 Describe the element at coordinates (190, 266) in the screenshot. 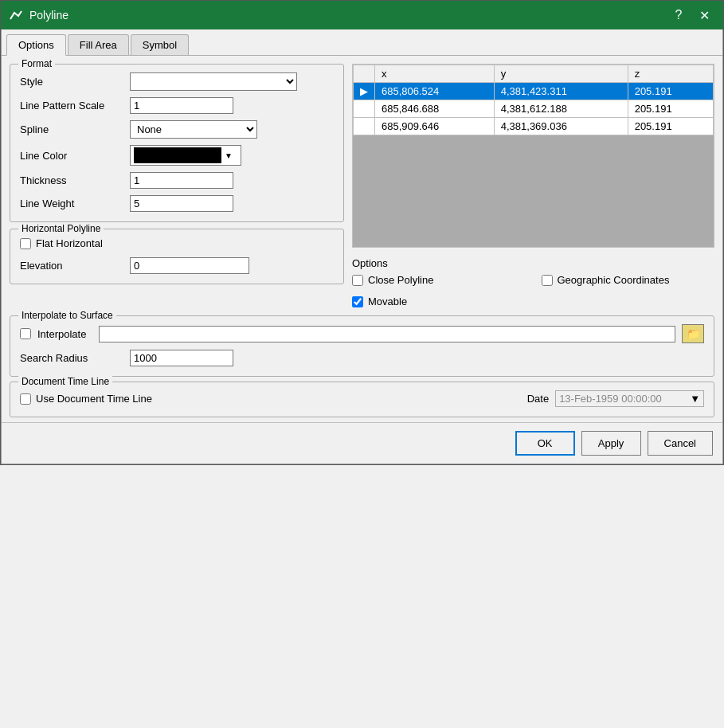

I see `elevation-input` at that location.